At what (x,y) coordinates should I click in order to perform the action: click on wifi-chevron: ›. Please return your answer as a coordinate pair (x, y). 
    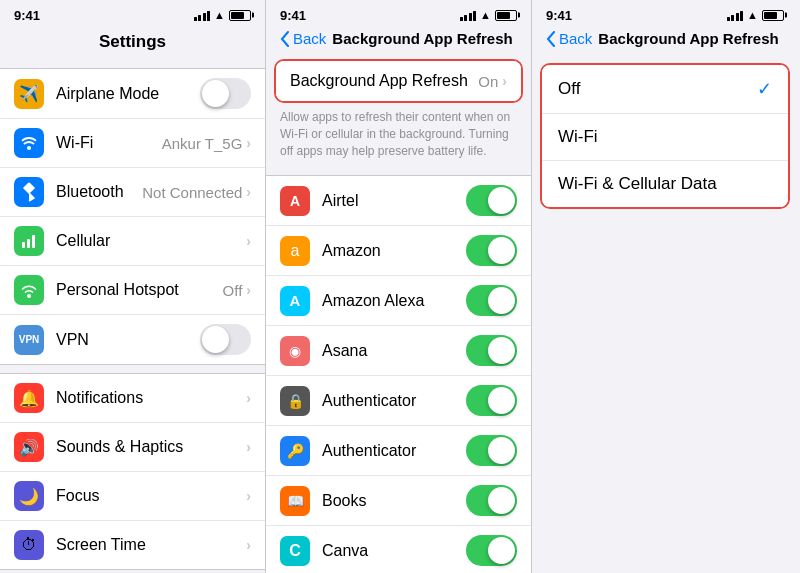
    Looking at the image, I should click on (248, 143).